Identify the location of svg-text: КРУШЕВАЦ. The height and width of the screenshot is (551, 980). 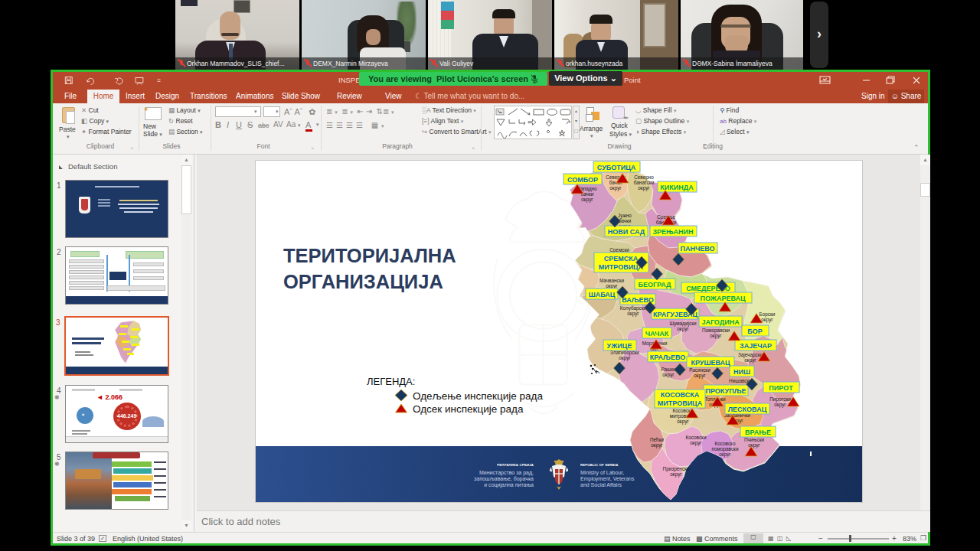
(710, 363).